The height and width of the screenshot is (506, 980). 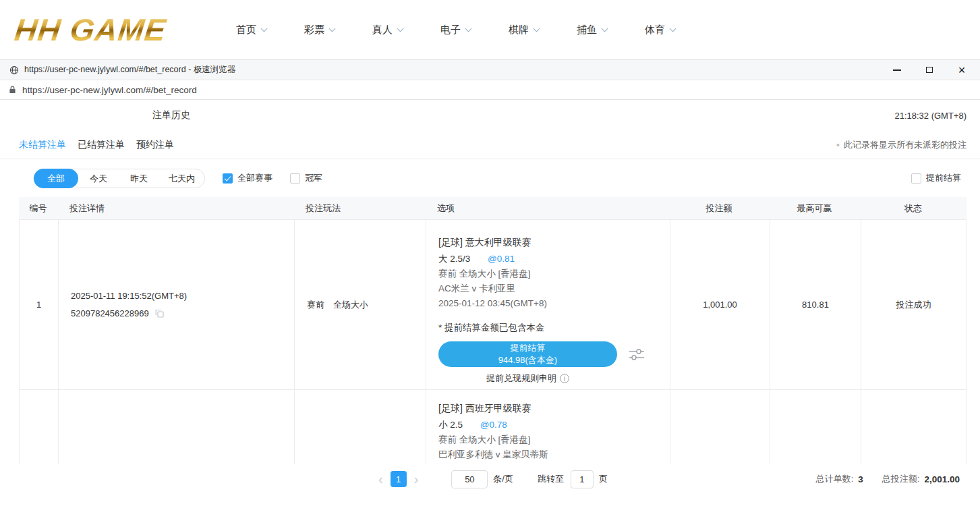 What do you see at coordinates (113, 30) in the screenshot?
I see `site-logo: HH GAME` at bounding box center [113, 30].